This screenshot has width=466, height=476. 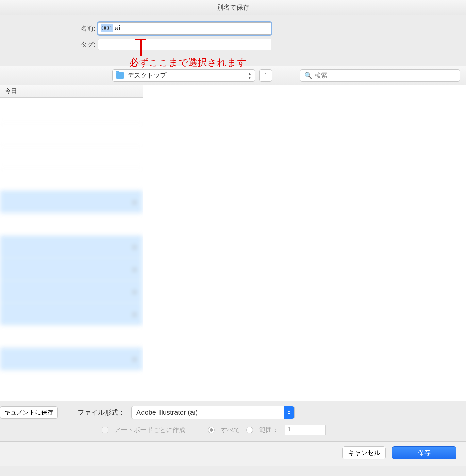 I want to click on location-toolbar: デスクトップ ▲▼ ˄ 🔍 検索, so click(x=233, y=75).